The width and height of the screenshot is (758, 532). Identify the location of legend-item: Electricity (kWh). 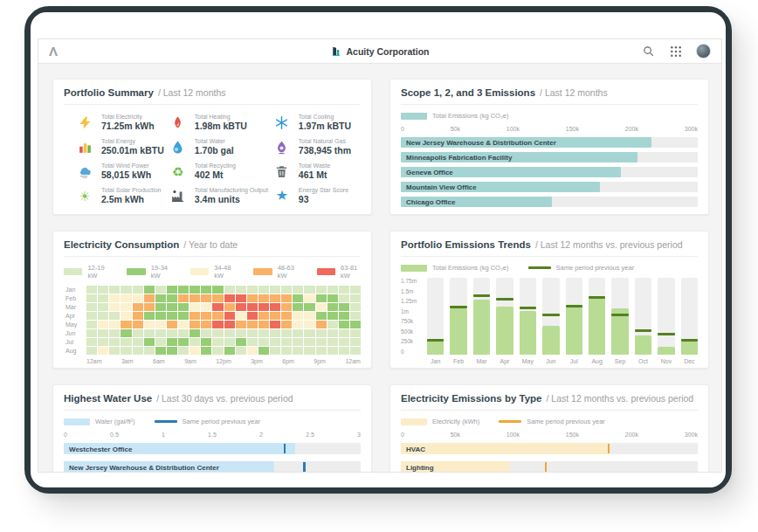
(440, 421).